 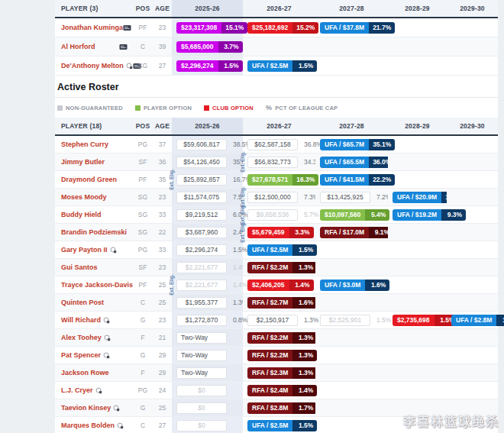 I want to click on salary-cell: $1,955,3771.3%, so click(x=208, y=302).